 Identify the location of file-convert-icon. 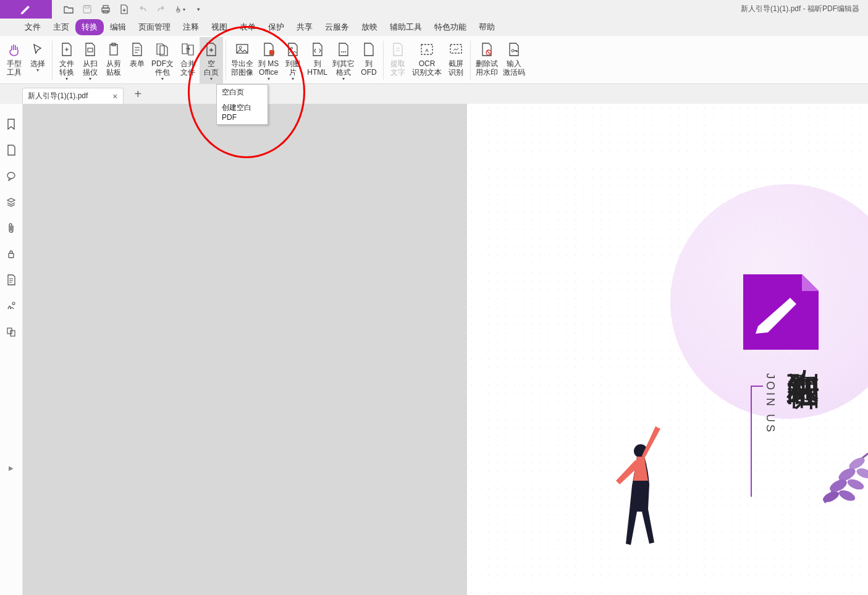
(67, 49).